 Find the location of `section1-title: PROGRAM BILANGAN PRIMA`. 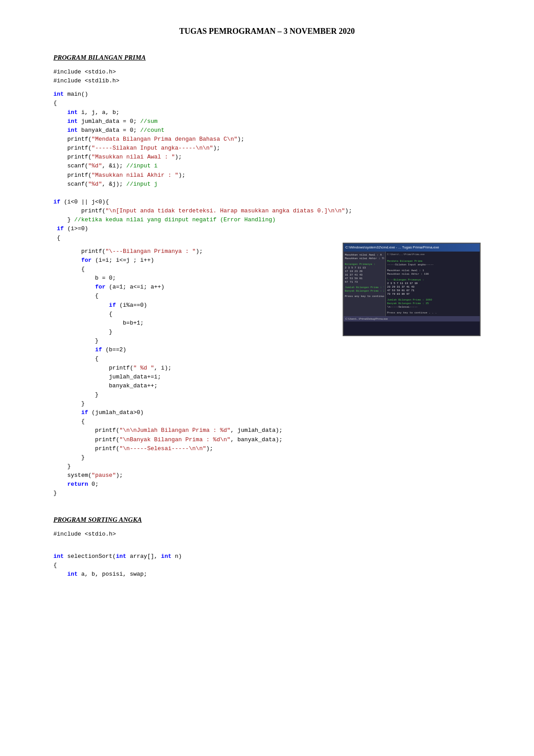

section1-title: PROGRAM BILANGAN PRIMA is located at coordinates (267, 58).